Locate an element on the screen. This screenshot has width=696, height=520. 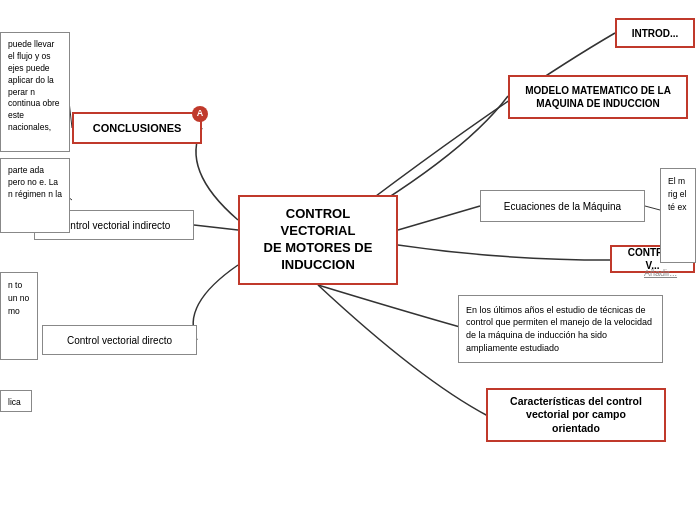
directo-node: Control vectorial directo is located at coordinates (120, 340).